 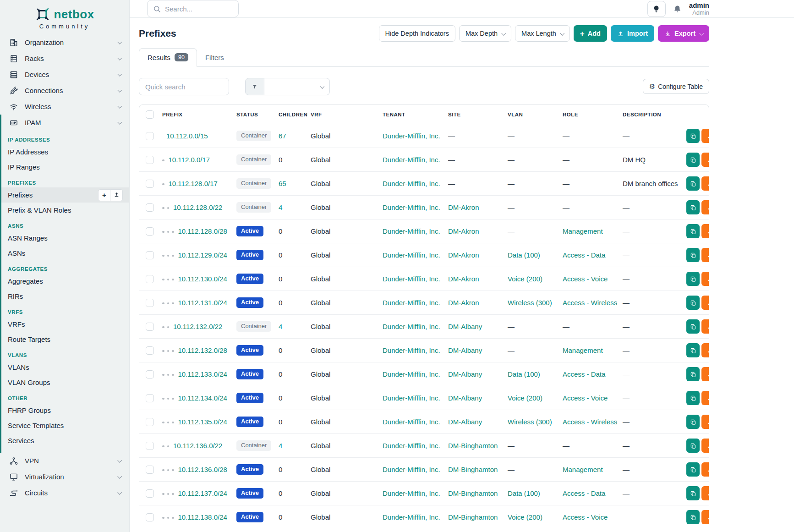 I want to click on sidebar-item-devices: Devices, so click(x=65, y=74).